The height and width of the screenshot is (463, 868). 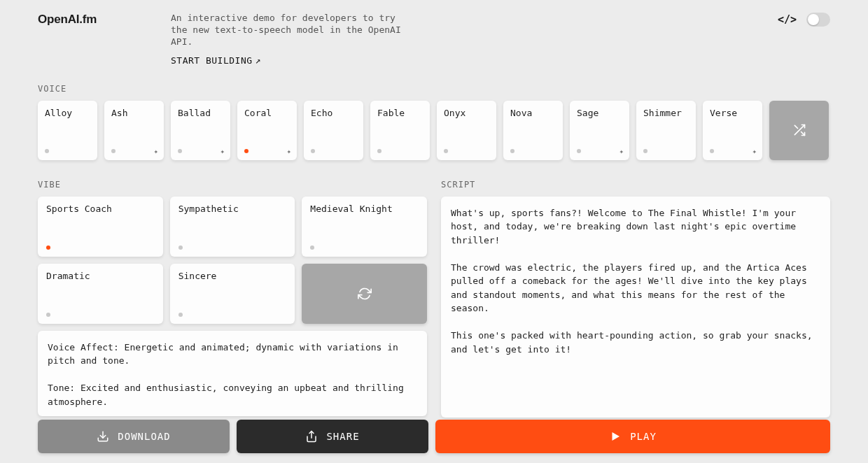 I want to click on vibe-card-sports-coach: Sports Coach, so click(x=101, y=227).